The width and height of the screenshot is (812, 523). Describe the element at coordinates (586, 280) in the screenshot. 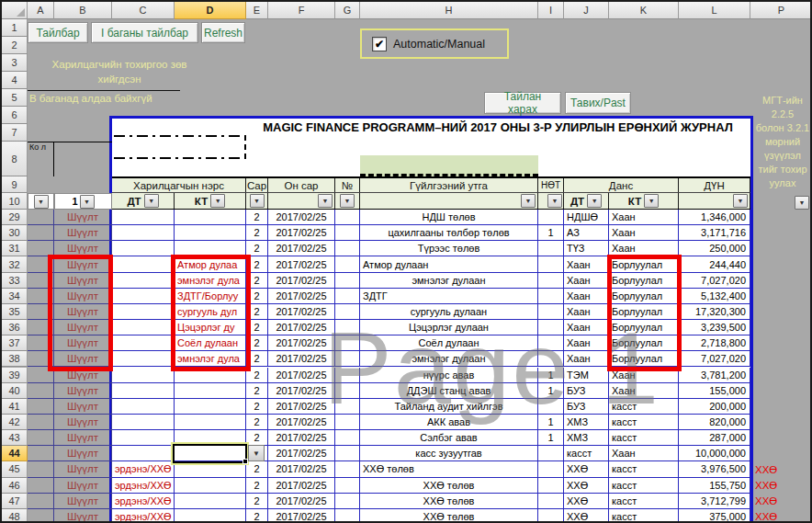

I see `cell-J33: Хаан` at that location.